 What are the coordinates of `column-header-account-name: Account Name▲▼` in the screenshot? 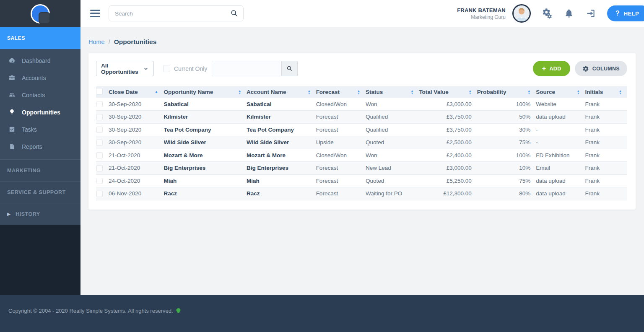 It's located at (281, 92).